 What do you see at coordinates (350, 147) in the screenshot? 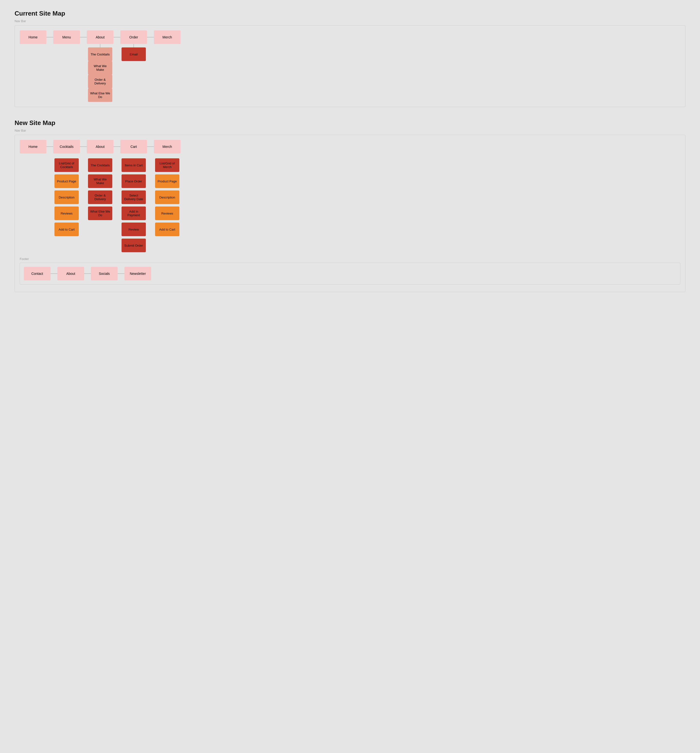
I see `new-nav-row: Home Cocktails About Cart Merch` at bounding box center [350, 147].